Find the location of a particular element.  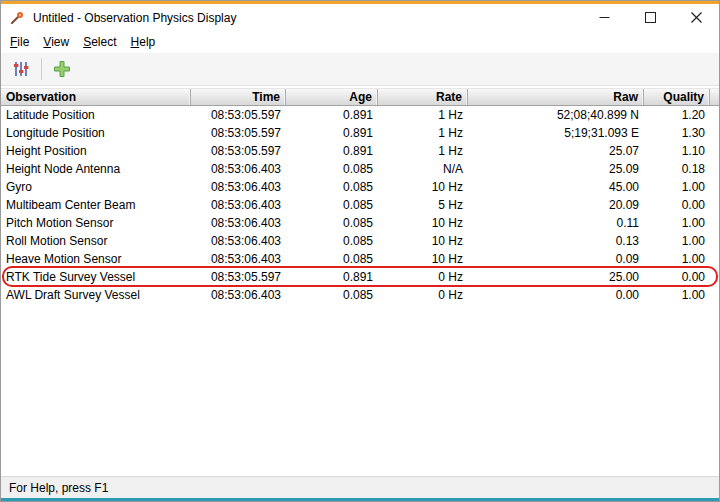

table-row: Pitch Motion Sensor08:53:06.4030.08510 H… is located at coordinates (360, 223).